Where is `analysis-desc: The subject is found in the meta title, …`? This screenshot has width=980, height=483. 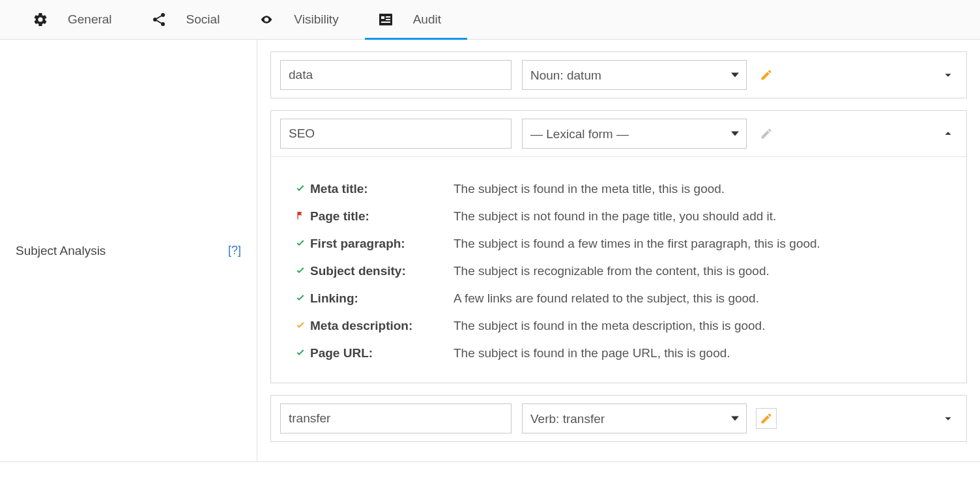 analysis-desc: The subject is found in the meta title, … is located at coordinates (589, 189).